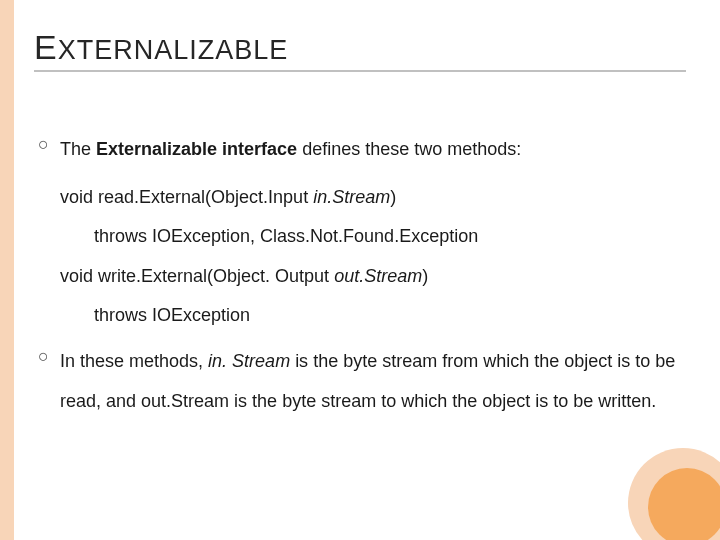 The image size is (720, 540). I want to click on title-rest: XTERNALIZABLE, so click(174, 50).